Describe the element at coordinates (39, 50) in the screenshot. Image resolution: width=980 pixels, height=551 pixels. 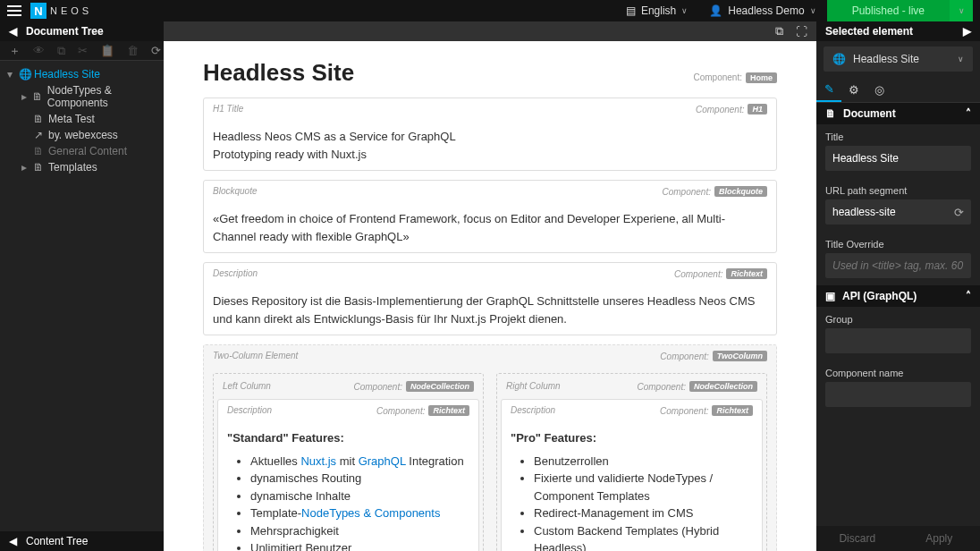
I see `hide-icon: 👁` at that location.